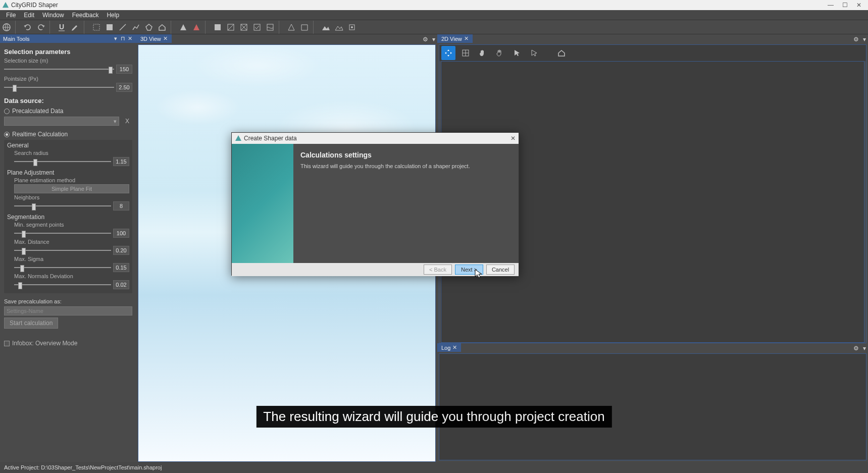  Describe the element at coordinates (68, 38) in the screenshot. I see `main-tools-tab: Main Tools ▾ ⊓ ✕` at that location.